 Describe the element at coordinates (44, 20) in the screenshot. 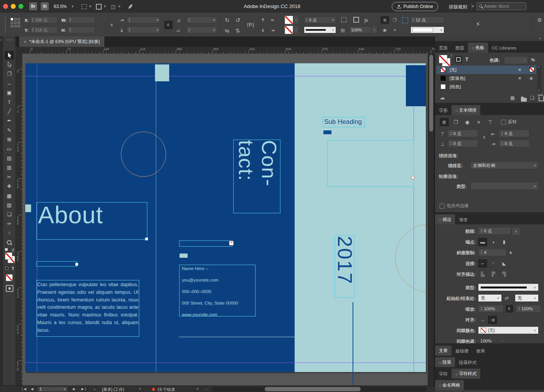

I see `x-position-field: ∧∨396 点` at that location.